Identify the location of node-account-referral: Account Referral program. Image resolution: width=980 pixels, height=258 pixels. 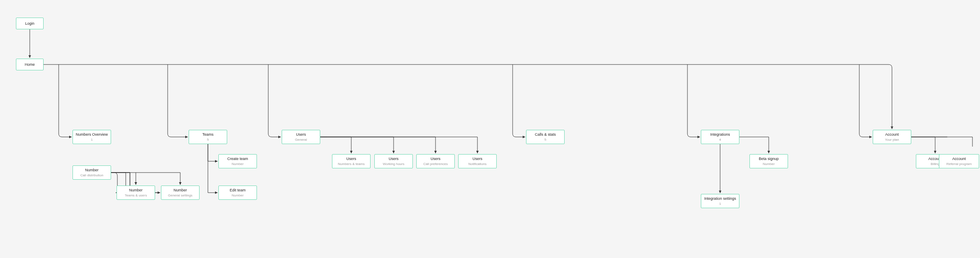
(959, 161).